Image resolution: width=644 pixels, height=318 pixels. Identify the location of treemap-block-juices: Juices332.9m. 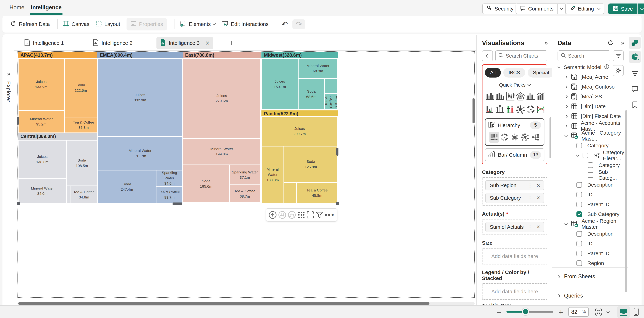
(140, 98).